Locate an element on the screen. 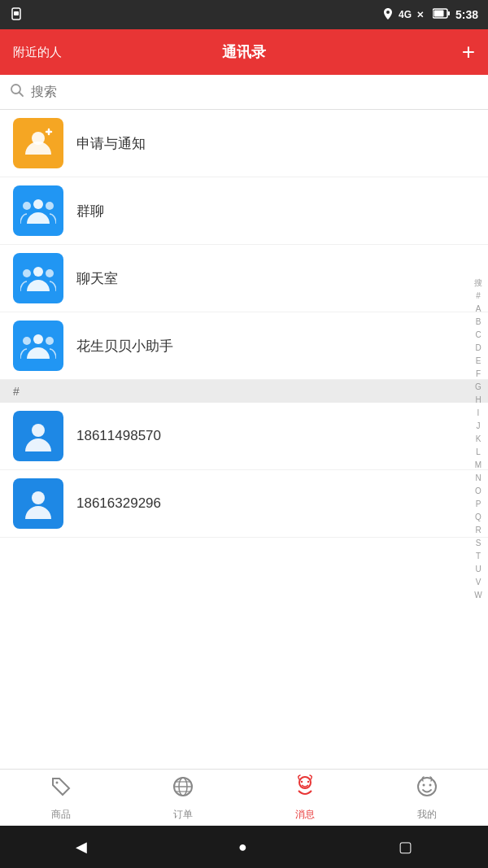 This screenshot has width=488, height=868. tag-icon is located at coordinates (61, 789).